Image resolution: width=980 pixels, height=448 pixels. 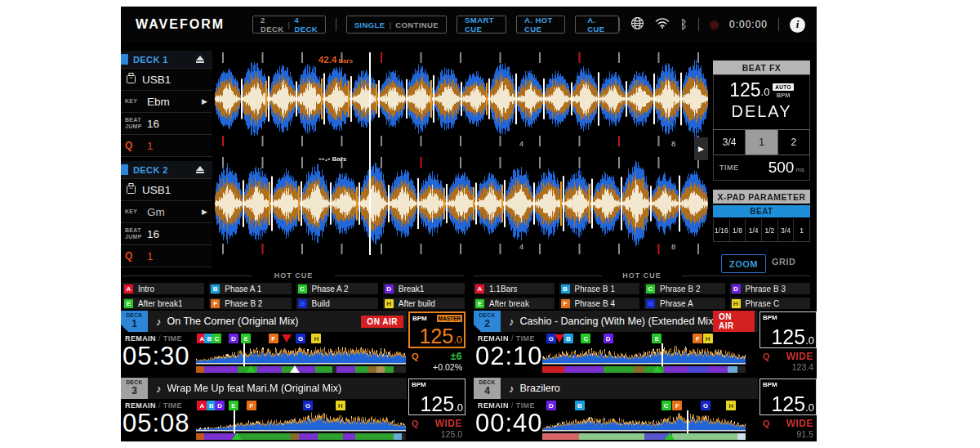 I want to click on deck-status-2: DECK2 ♪ Cashio - Dancing (With Me) (Exte…, so click(x=645, y=342).